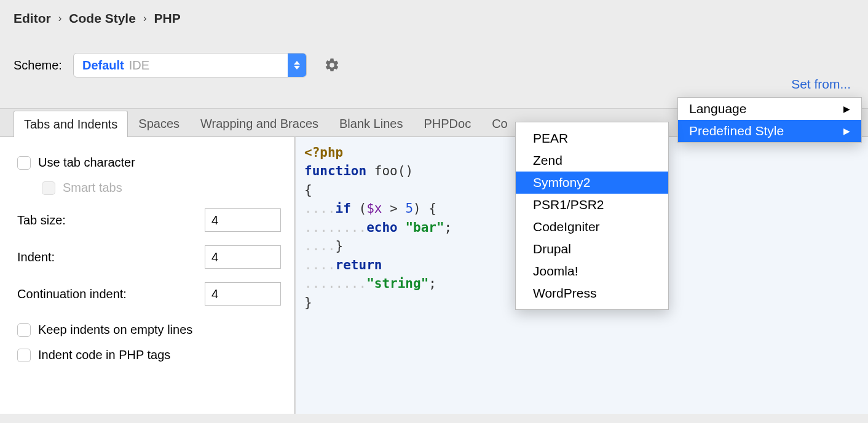 The height and width of the screenshot is (423, 868). What do you see at coordinates (243, 220) in the screenshot?
I see `tab-size-input` at bounding box center [243, 220].